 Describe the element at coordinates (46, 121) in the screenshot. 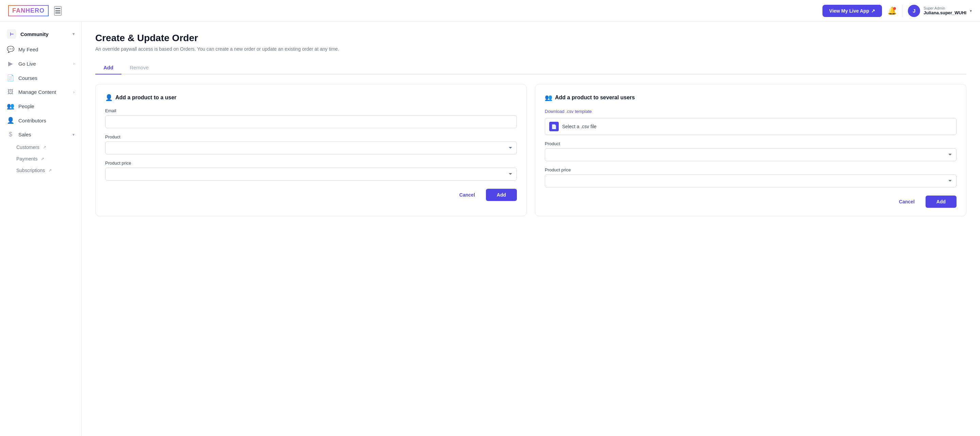

I see `contributors-label: Contributors` at that location.